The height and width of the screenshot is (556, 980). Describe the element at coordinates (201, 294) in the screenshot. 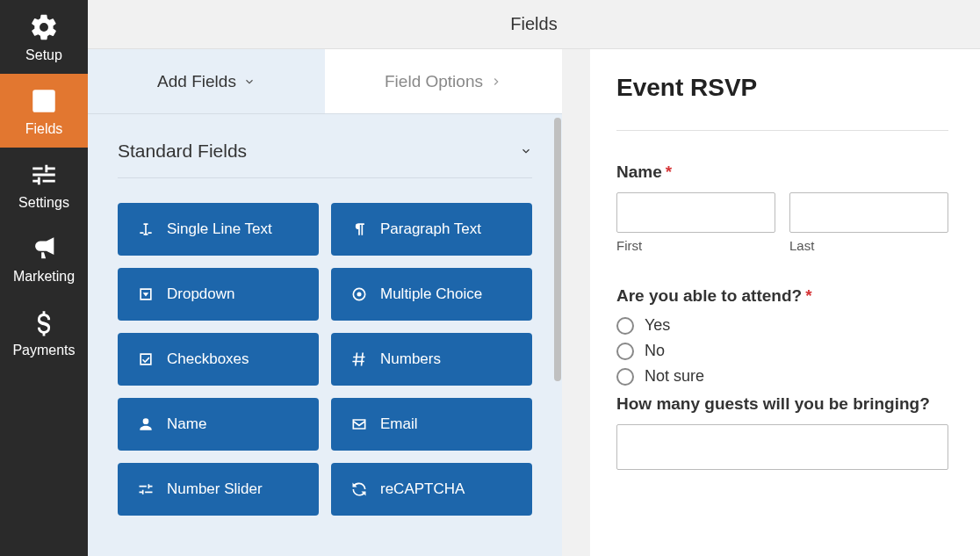

I see `field-label: Dropdown` at that location.